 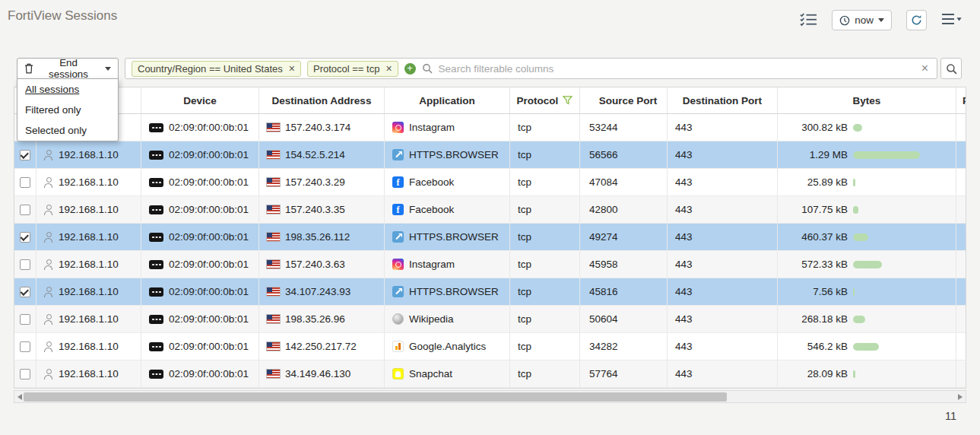 What do you see at coordinates (862, 20) in the screenshot?
I see `time-range-button: now` at bounding box center [862, 20].